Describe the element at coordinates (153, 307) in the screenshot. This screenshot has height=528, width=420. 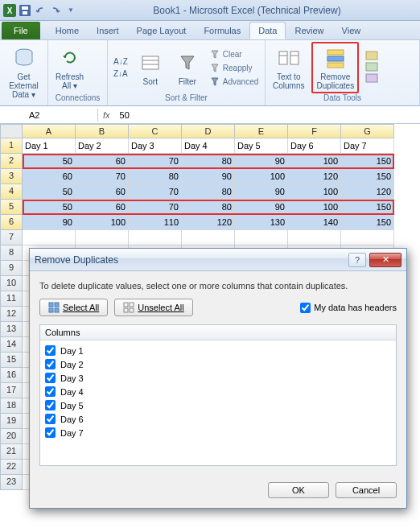
I see `unselect-all-button: Unselect All` at that location.